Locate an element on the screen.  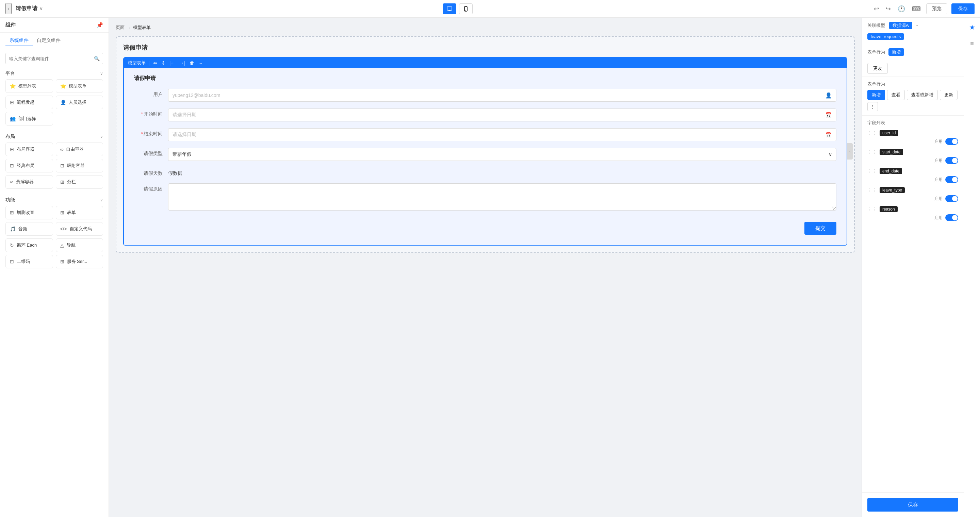
move-icon: ⇔ is located at coordinates (155, 63).